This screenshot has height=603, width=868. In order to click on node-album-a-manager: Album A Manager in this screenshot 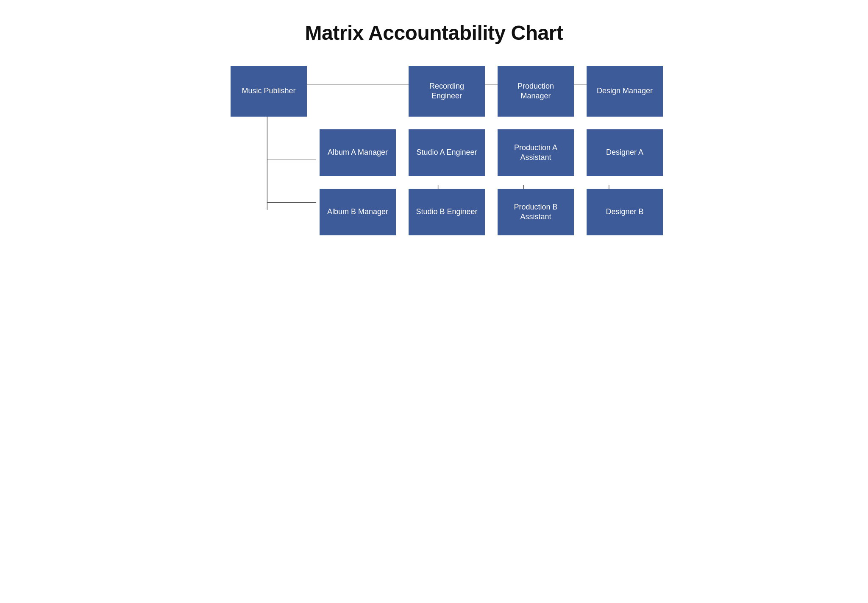, I will do `click(358, 153)`.